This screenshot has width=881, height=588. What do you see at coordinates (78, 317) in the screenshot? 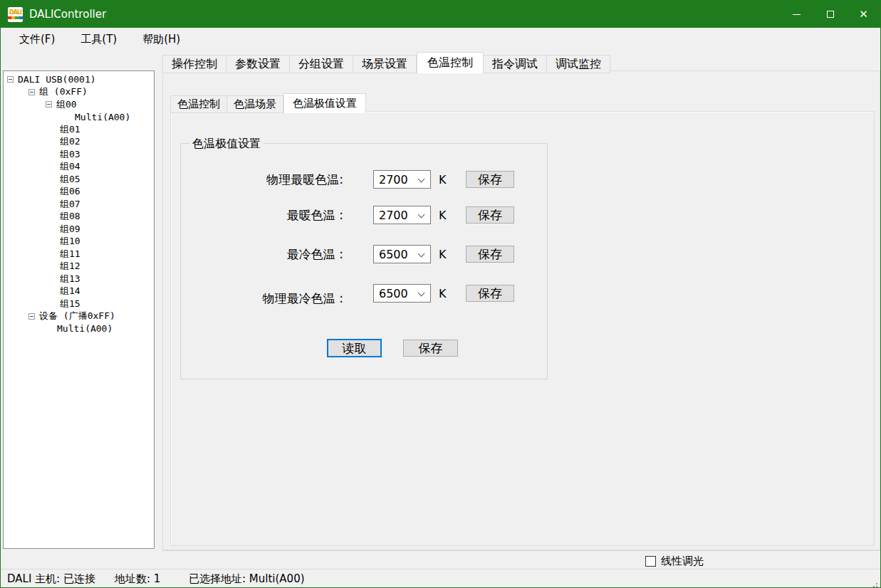
I see `tree-node-device-broadcast: 设备 (广播0xFF)` at bounding box center [78, 317].